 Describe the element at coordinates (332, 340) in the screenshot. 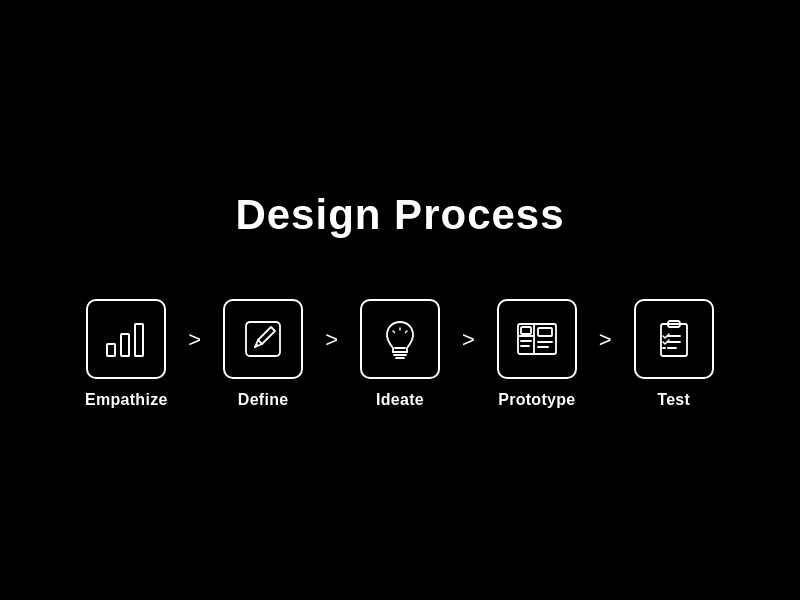

I see `chevron-2: >` at that location.